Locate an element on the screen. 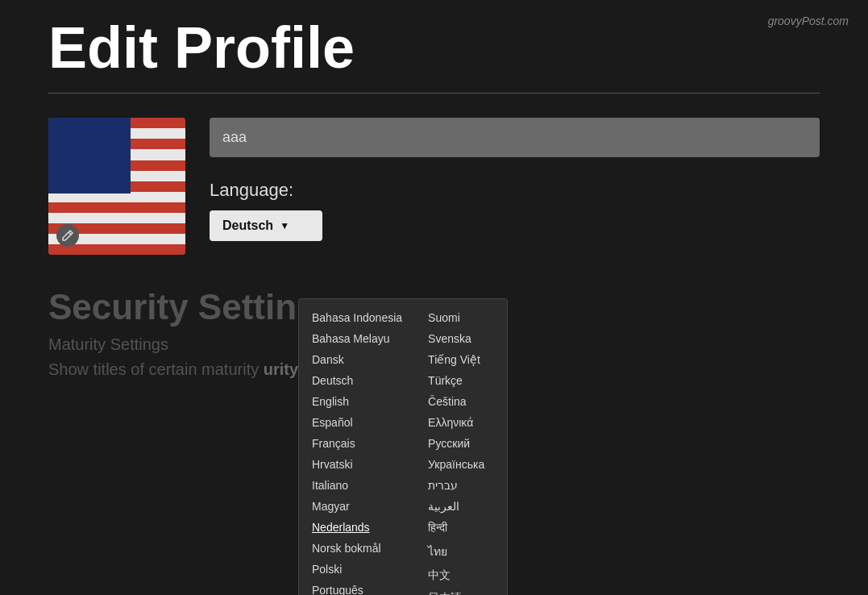  dropdown-item-left-6: Français is located at coordinates (357, 443).